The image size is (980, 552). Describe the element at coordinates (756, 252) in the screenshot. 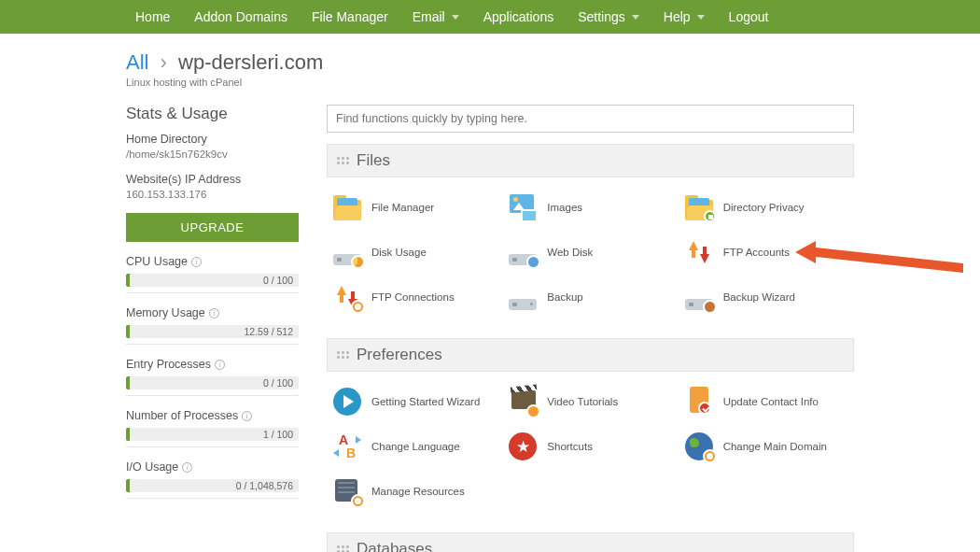

I see `item-ftp-accounts-label: FTP Accounts` at that location.